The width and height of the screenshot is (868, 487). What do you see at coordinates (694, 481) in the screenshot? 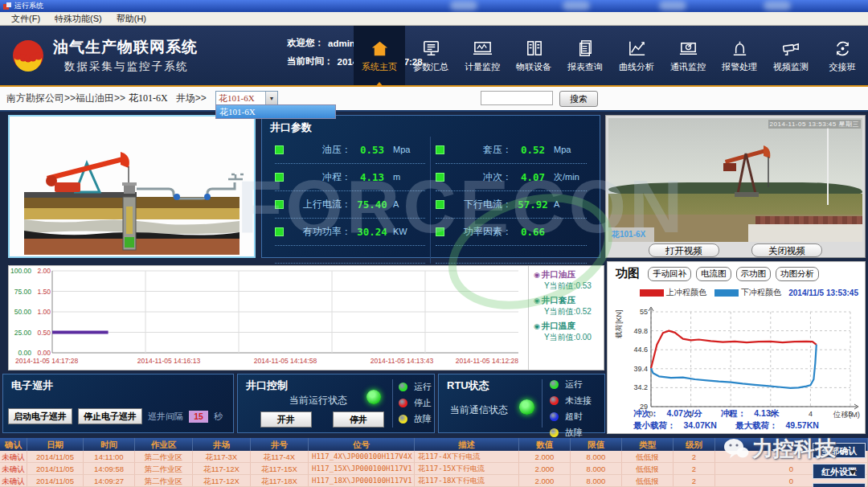
I see `table-cell: 2` at bounding box center [694, 481].